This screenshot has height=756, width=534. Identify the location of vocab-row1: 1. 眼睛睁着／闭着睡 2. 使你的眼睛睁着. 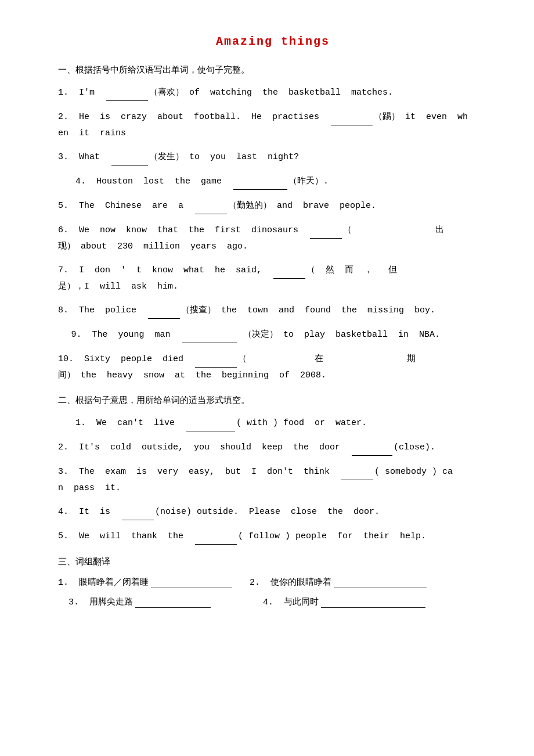
(273, 582).